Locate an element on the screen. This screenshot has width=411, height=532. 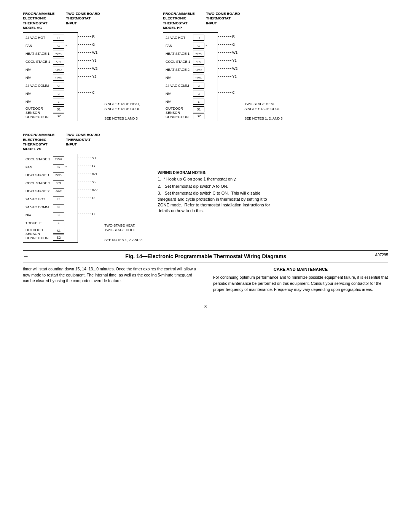
figure-arrow: → is located at coordinates (26, 256).